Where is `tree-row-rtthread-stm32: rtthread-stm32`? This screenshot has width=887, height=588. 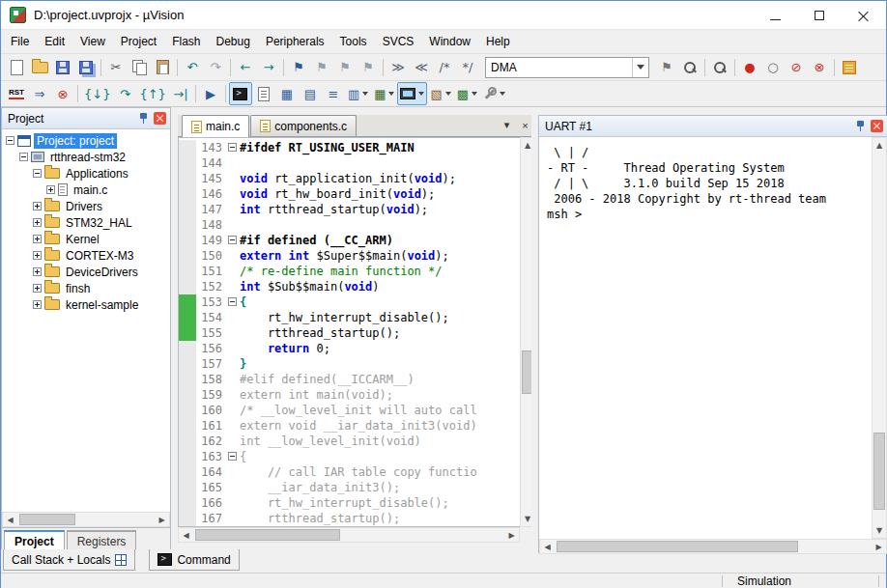 tree-row-rtthread-stm32: rtthread-stm32 is located at coordinates (86, 156).